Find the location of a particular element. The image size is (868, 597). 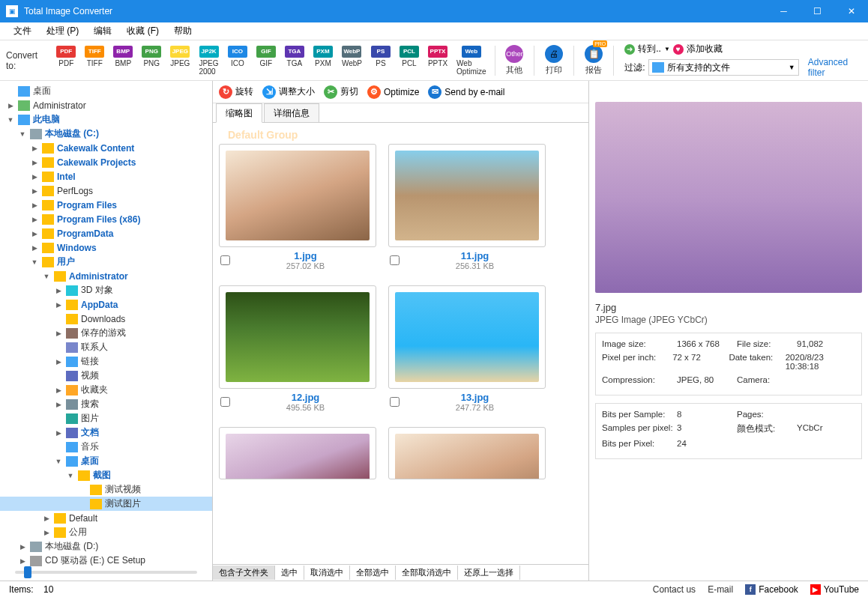

tree-item-32: ▶本地磁盘 (D:) is located at coordinates (106, 547).